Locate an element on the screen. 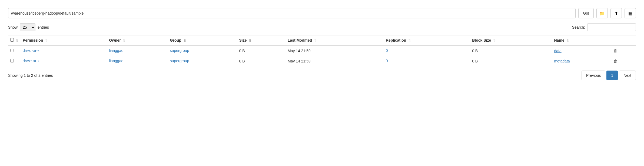 This screenshot has height=166, width=644. delete-icon-1: 🗑 is located at coordinates (615, 61).